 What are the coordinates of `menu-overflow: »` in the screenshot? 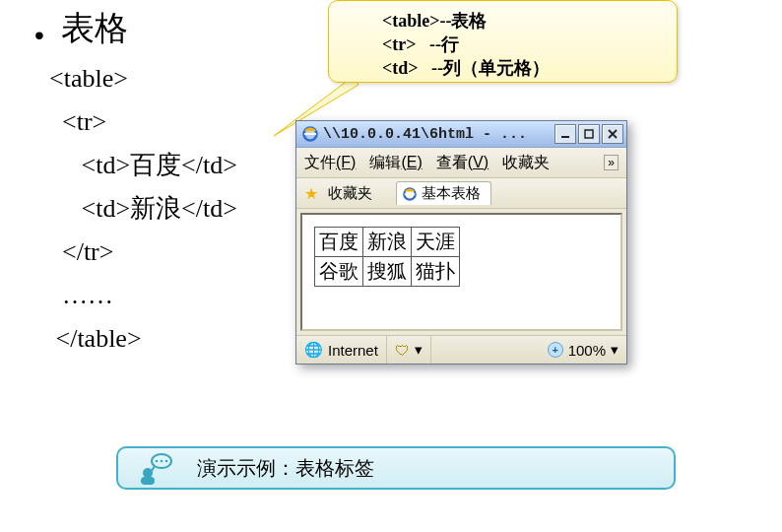 It's located at (611, 163).